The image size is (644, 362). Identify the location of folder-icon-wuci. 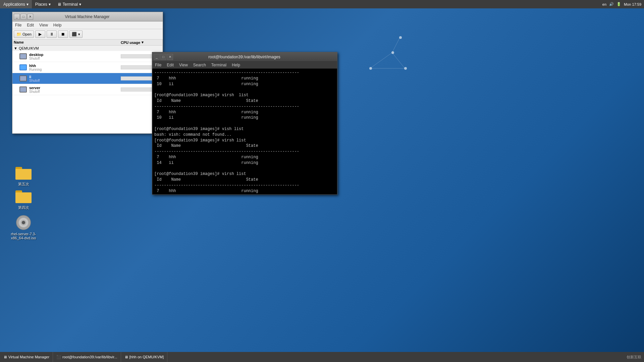
(23, 172).